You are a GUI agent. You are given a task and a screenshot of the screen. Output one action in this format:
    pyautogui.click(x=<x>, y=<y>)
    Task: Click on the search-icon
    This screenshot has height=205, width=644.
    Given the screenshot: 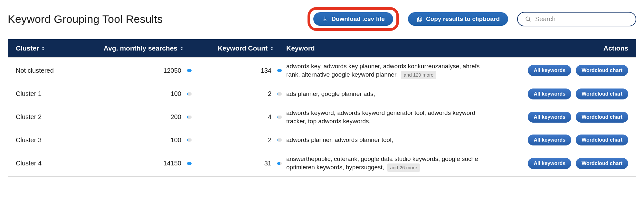 What is the action you would take?
    pyautogui.click(x=528, y=19)
    